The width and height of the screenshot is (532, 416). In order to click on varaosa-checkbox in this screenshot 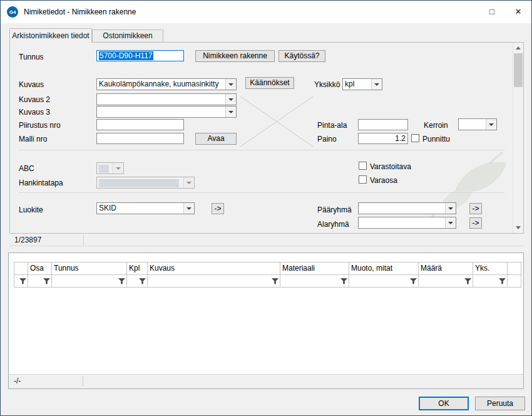, I will do `click(363, 179)`.